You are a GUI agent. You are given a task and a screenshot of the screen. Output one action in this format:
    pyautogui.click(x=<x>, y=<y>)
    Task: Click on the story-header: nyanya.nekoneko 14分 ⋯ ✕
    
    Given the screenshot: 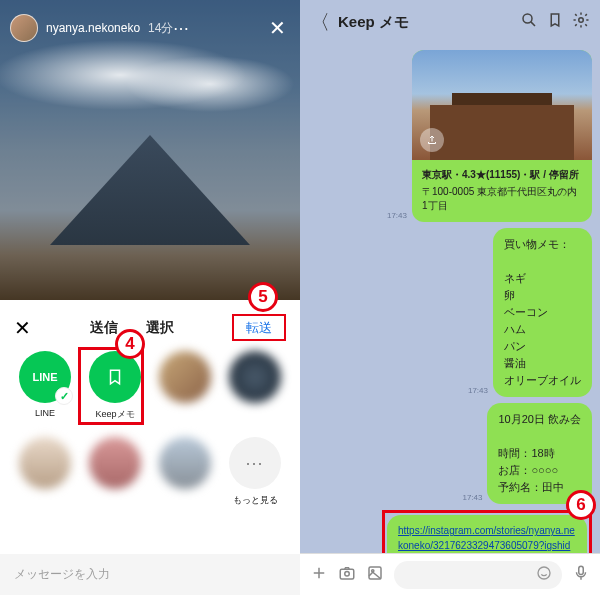 What is the action you would take?
    pyautogui.click(x=150, y=28)
    